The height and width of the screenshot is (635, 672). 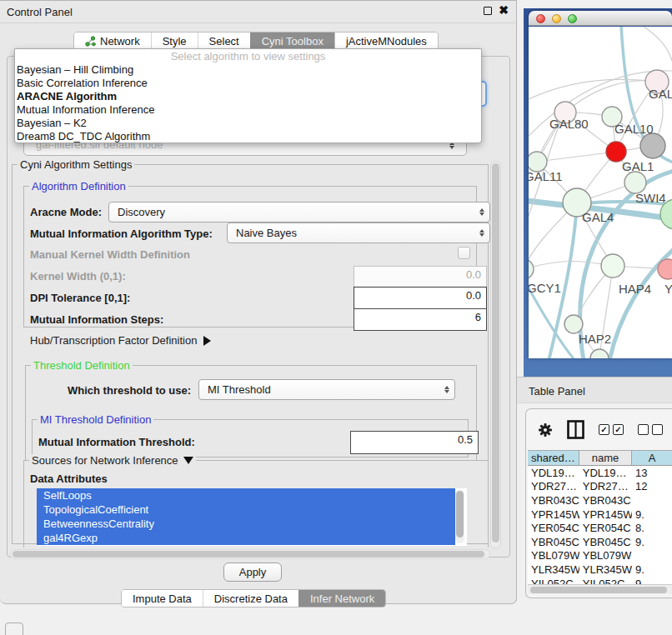 What do you see at coordinates (420, 320) in the screenshot?
I see `mi-steps-field: 6` at bounding box center [420, 320].